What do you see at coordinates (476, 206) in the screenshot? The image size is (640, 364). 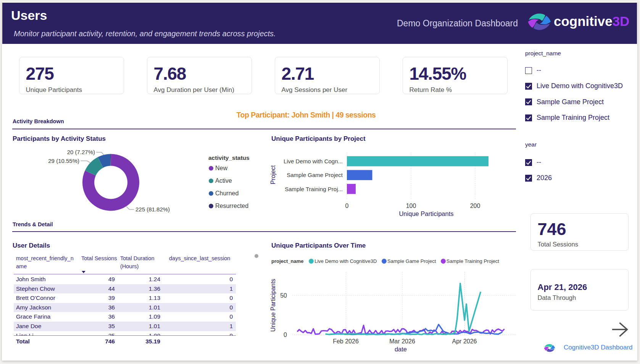 I see `svg-text: 200` at bounding box center [476, 206].